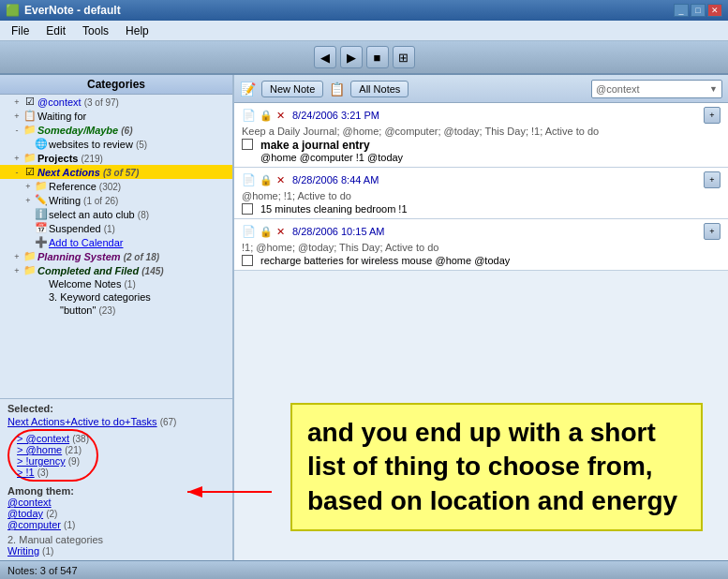 This screenshot has height=579, width=728. What do you see at coordinates (482, 209) in the screenshot?
I see `note-content-2: 15 minutes cleaning bedroom !1` at bounding box center [482, 209].